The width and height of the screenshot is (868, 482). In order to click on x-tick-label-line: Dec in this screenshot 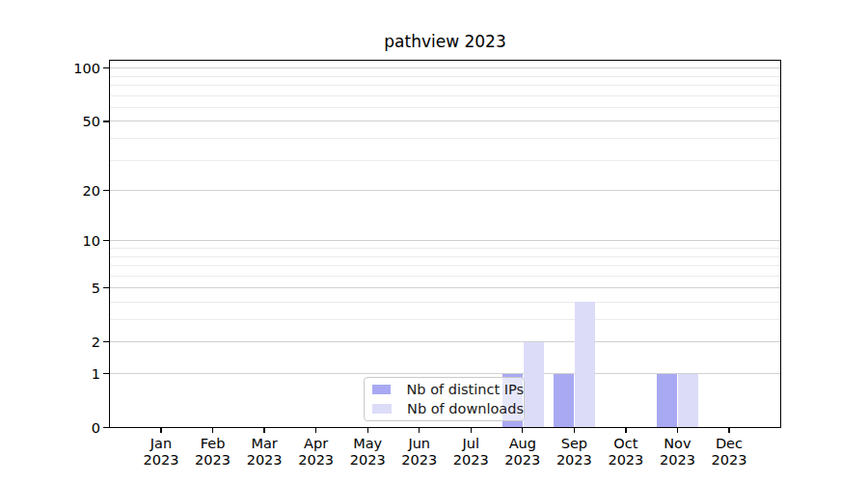, I will do `click(729, 443)`.